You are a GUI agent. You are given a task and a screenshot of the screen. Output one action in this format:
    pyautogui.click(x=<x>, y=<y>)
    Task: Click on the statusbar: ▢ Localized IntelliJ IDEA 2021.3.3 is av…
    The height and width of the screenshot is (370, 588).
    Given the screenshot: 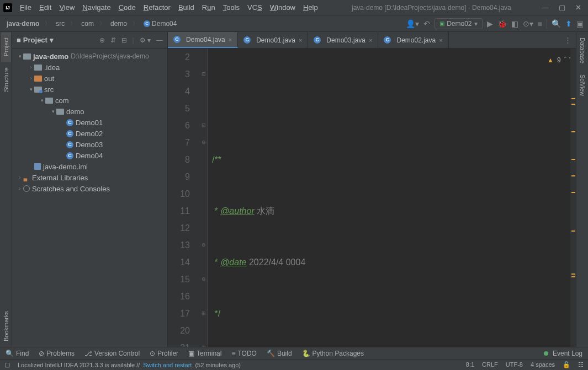 What is the action you would take?
    pyautogui.click(x=294, y=364)
    